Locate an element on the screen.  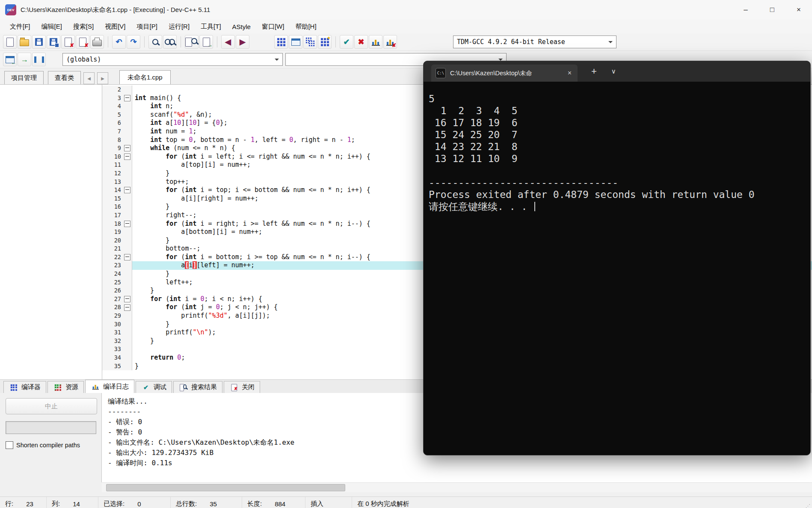
syntax-check-icon: ✔ is located at coordinates (347, 42).